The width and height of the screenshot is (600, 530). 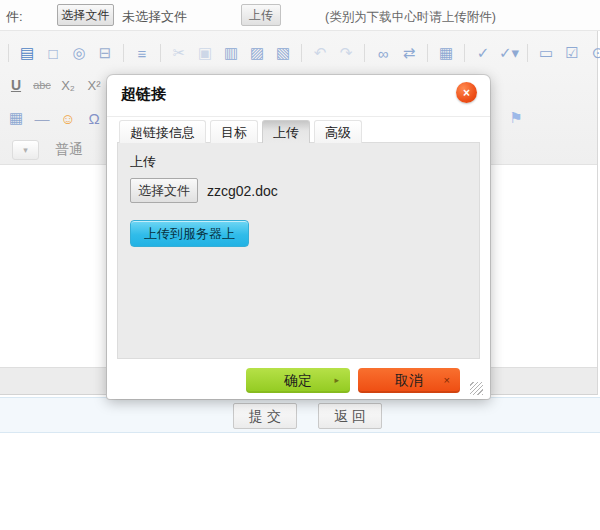 I want to click on strikethrough-icon: abc, so click(x=42, y=85).